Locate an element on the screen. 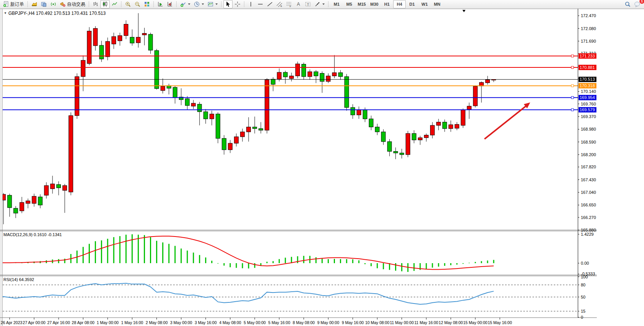  label-tool-button: T is located at coordinates (308, 4).